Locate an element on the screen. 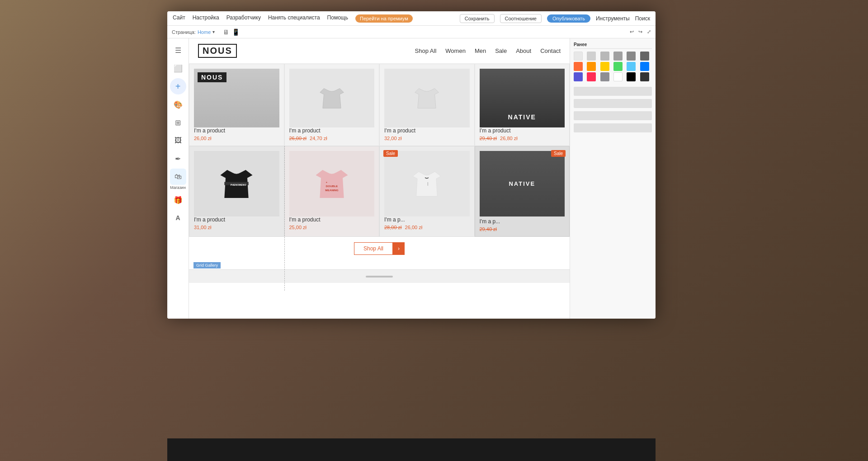  product-card-7: Sale I'm a p... 28,00 zł 26,00 zł is located at coordinates (427, 192).